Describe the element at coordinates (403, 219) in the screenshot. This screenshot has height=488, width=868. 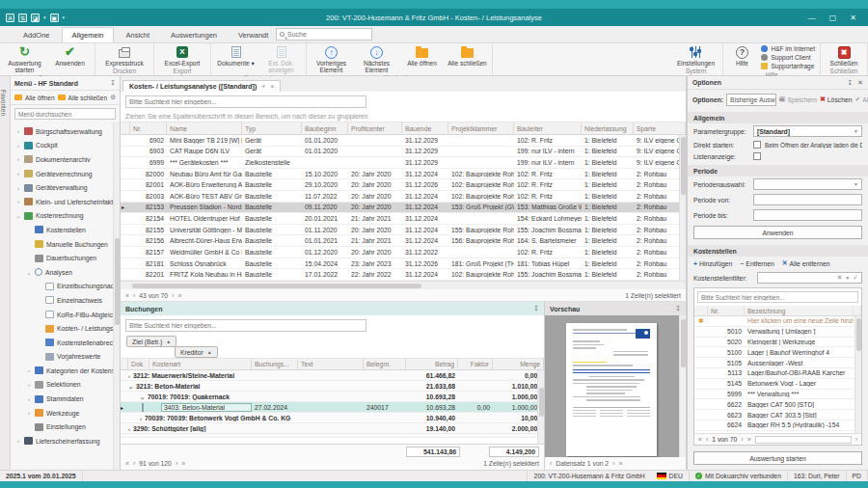
I see `table-row: 82154 HOTEL Oldentruper Hof - N... Baust…` at that location.